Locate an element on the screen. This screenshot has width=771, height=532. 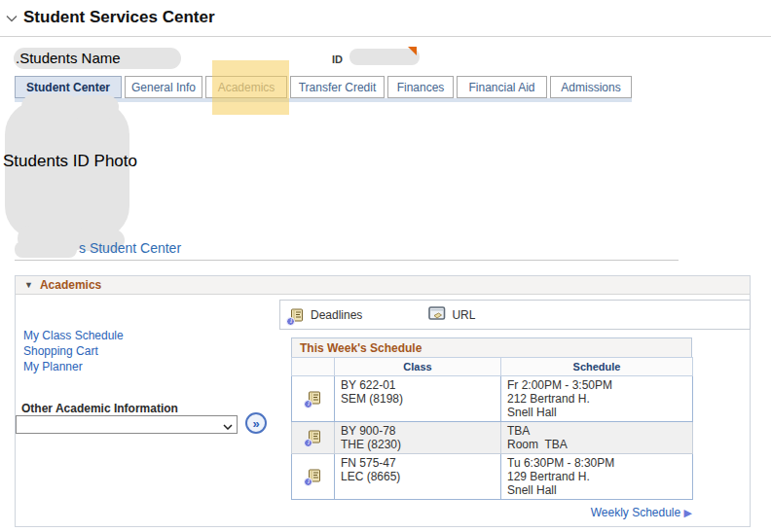
icon-column-header is located at coordinates (313, 368).